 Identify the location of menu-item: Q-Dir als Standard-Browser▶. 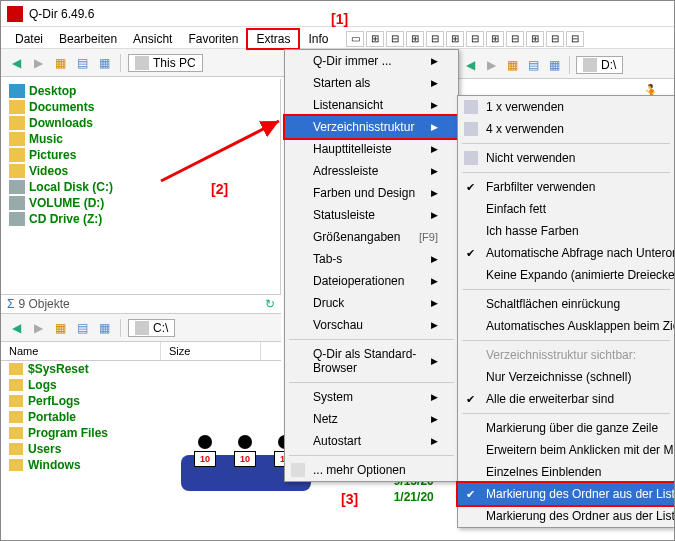
(372, 361).